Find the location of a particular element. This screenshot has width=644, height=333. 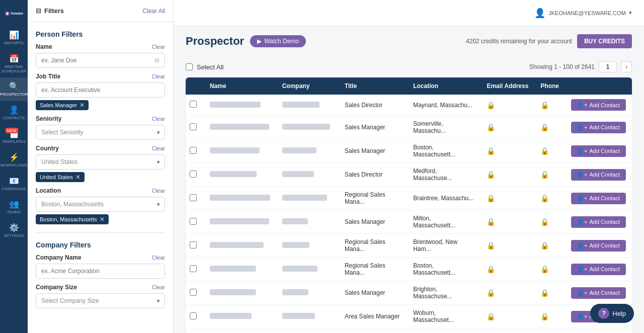

sidebar-item-prospector: 🔍 PROSPECTOR is located at coordinates (14, 90).